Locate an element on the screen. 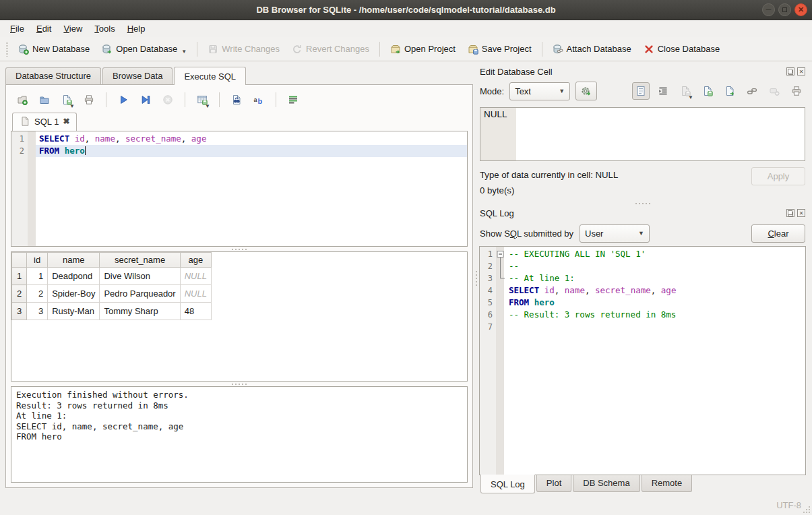  revert-changes-button: Revert Changes is located at coordinates (330, 49).